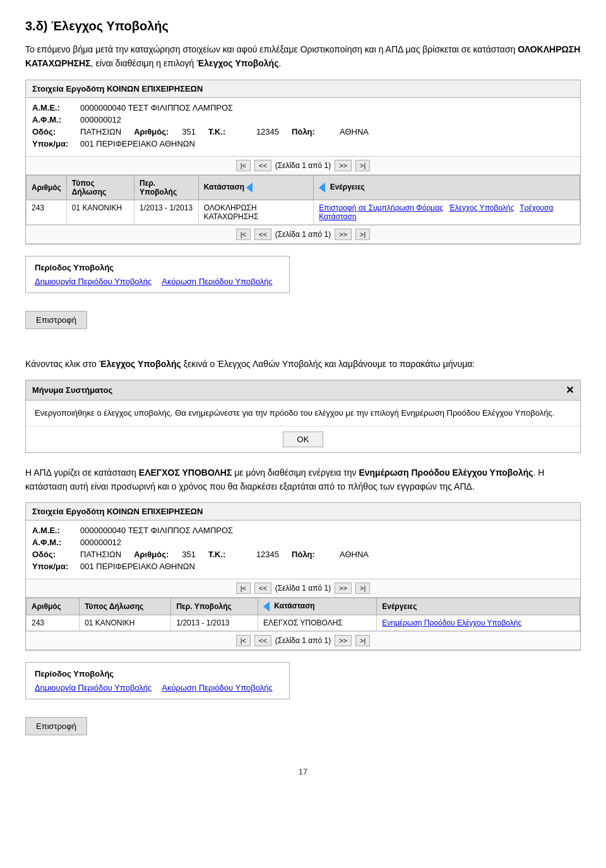 The height and width of the screenshot is (868, 606). Describe the element at coordinates (452, 623) in the screenshot. I see `action-enimerwsi: Ενημέρωση Προόδου Ελέγχου Υποβολής` at that location.